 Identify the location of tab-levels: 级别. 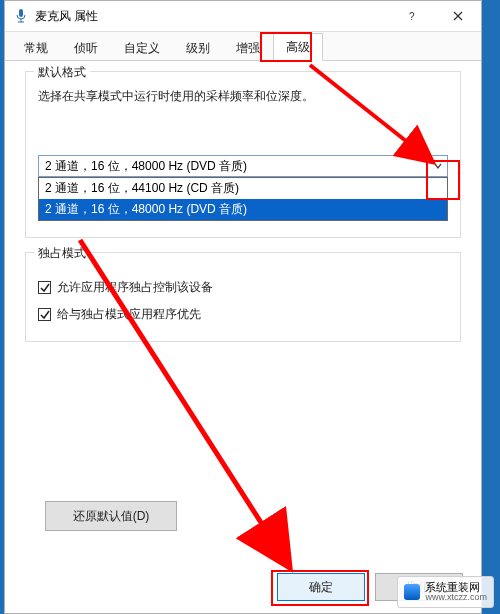
(198, 48).